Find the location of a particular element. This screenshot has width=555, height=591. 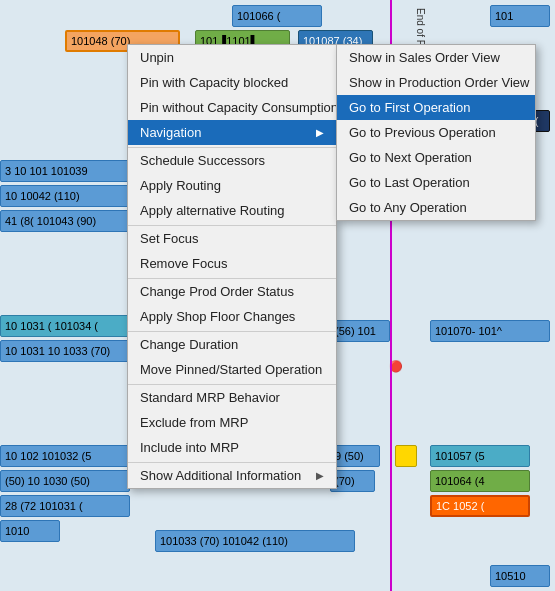

submenu-item-label-go-last: Go to Last Operation is located at coordinates (410, 182).